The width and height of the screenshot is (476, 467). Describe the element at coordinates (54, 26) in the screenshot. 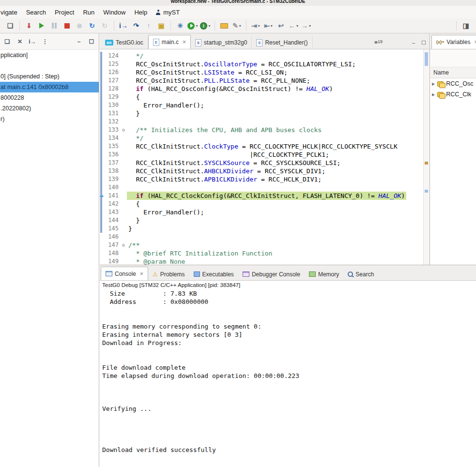

I see `suspend-icon` at that location.